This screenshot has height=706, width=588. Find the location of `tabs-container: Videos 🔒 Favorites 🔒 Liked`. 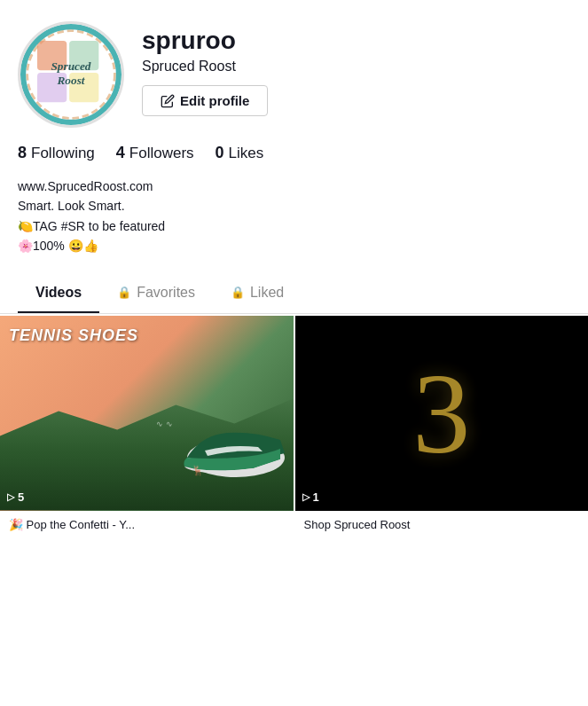

tabs-container: Videos 🔒 Favorites 🔒 Liked is located at coordinates (294, 294).